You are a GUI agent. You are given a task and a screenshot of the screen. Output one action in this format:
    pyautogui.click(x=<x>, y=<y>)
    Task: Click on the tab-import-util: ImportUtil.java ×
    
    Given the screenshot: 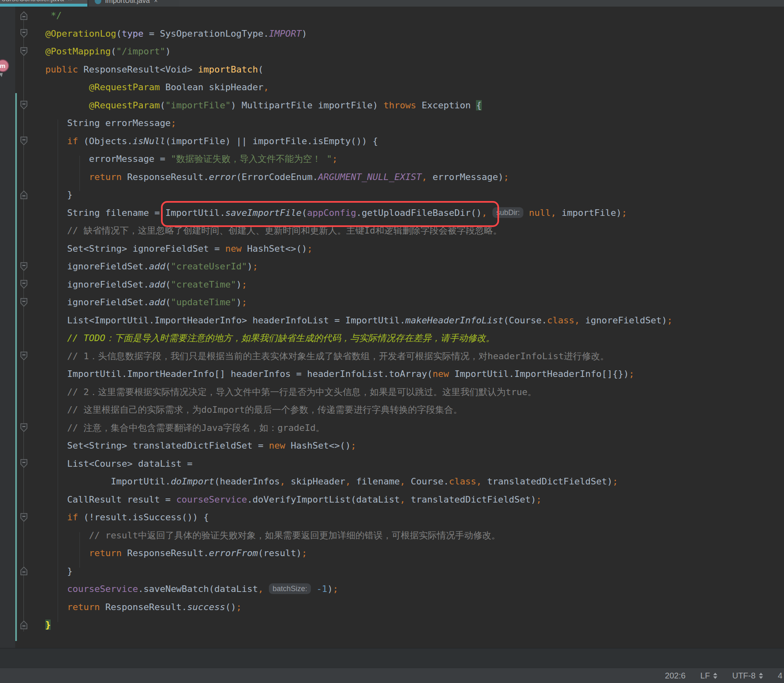 What is the action you would take?
    pyautogui.click(x=134, y=3)
    